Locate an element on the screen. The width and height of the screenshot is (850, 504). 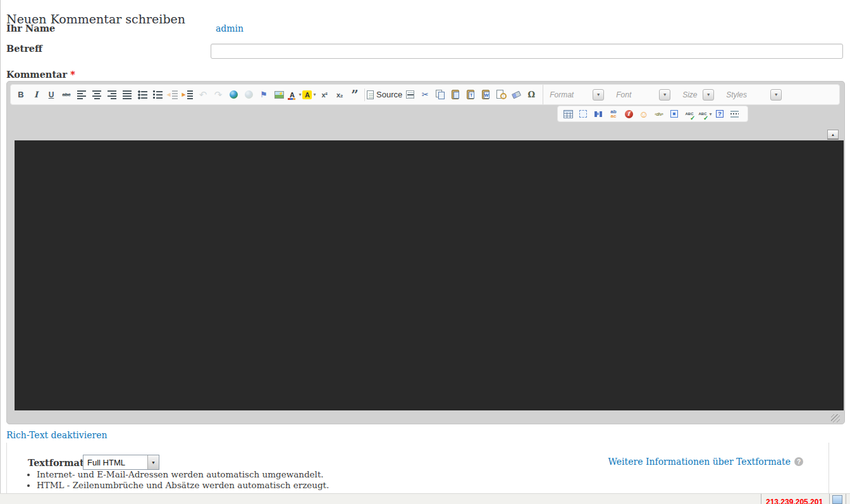
blockquote-button: ” is located at coordinates (355, 95).